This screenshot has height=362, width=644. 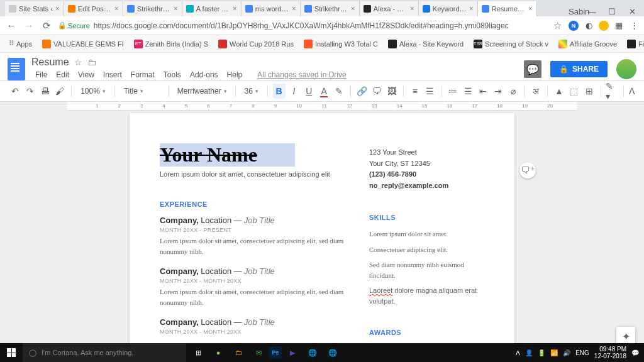 I want to click on extension-icon: ◐, so click(x=589, y=26).